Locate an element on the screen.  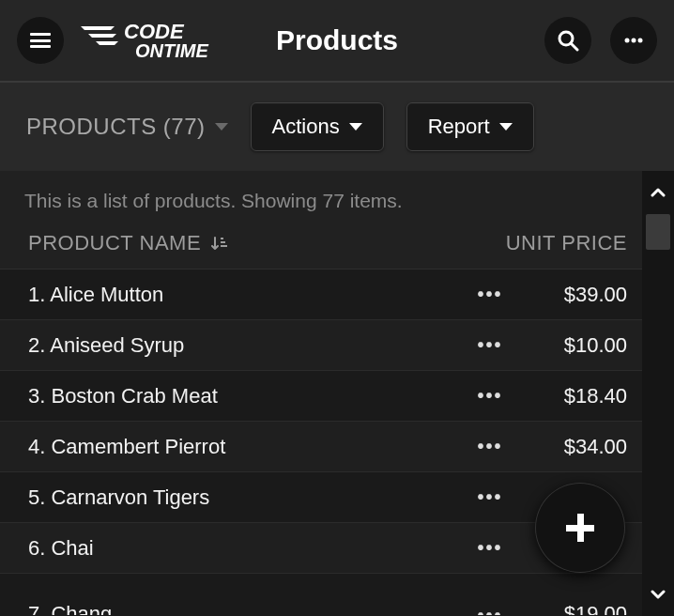
breadcrumb-label: PRODUCTS (77) is located at coordinates (116, 127).